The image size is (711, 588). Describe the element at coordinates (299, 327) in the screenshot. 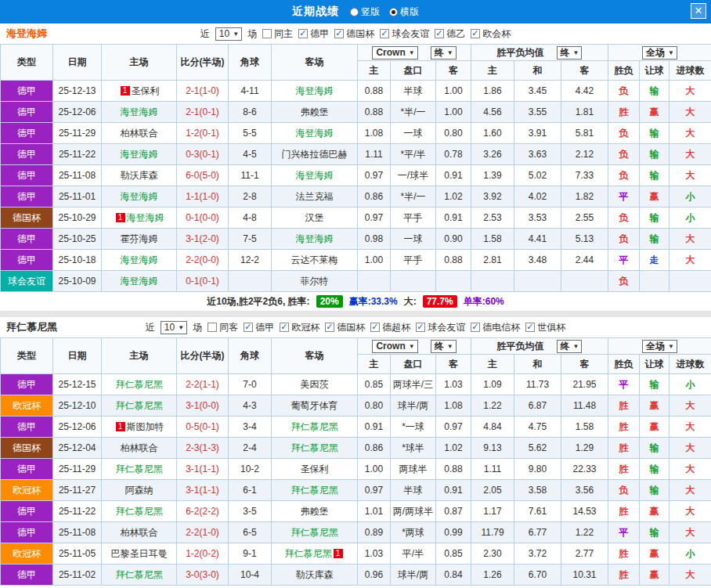

I see `filter-option: 欧冠杯` at that location.